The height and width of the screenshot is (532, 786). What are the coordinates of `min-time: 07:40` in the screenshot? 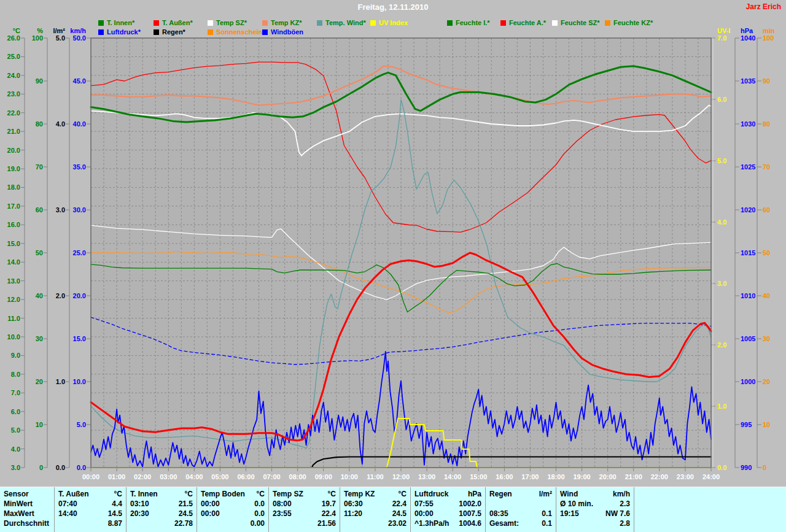 It's located at (68, 504).